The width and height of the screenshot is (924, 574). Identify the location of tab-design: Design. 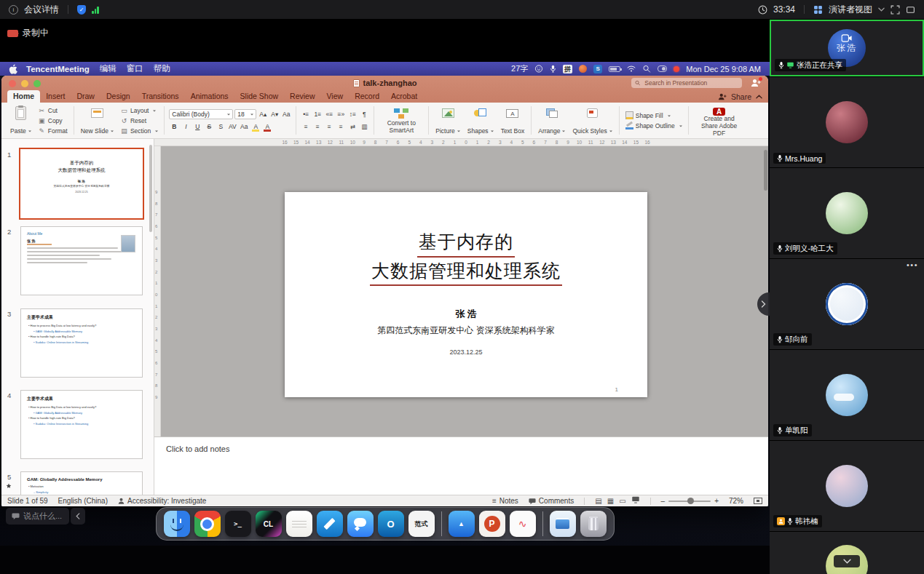
(118, 96).